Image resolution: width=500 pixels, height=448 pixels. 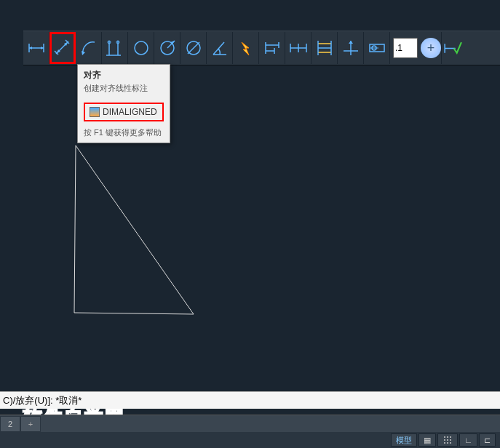 What do you see at coordinates (250, 440) in the screenshot?
I see `status-bar: 模型 ▦ ∟ ⊏` at bounding box center [250, 440].